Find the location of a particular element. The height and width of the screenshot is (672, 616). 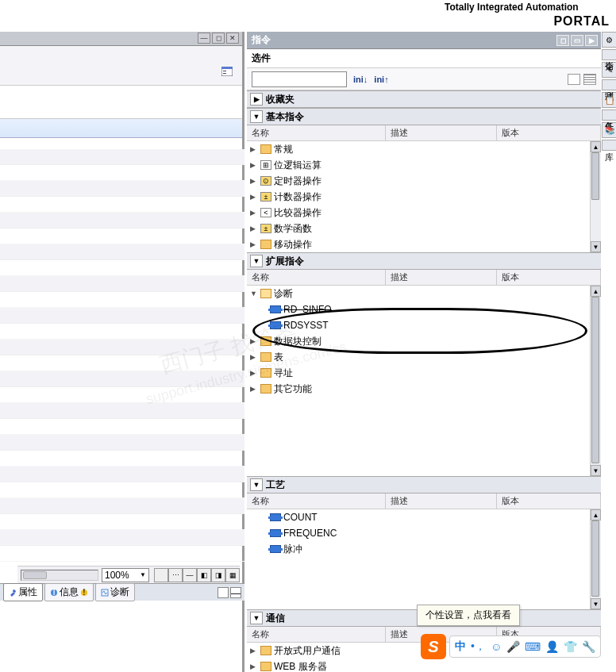

wrench-icon is located at coordinates (13, 593).